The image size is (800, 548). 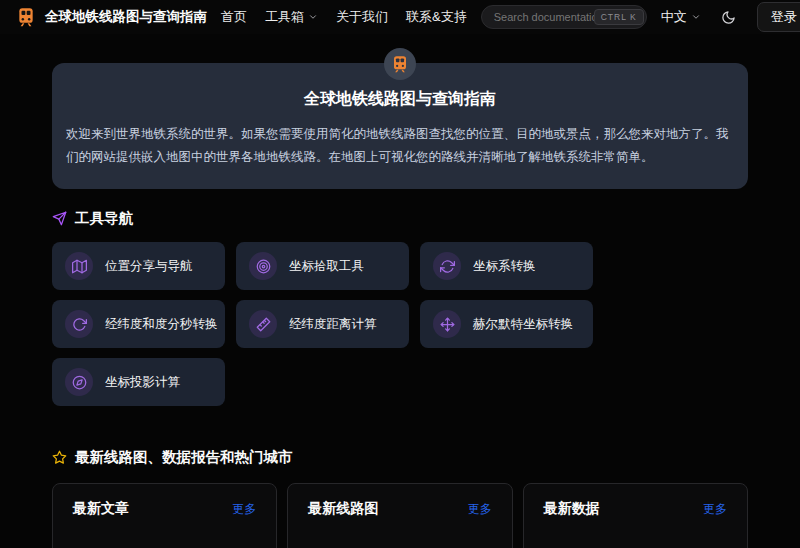 I want to click on tool-card-coordinate-system-convert: 坐标系转换, so click(x=506, y=266).